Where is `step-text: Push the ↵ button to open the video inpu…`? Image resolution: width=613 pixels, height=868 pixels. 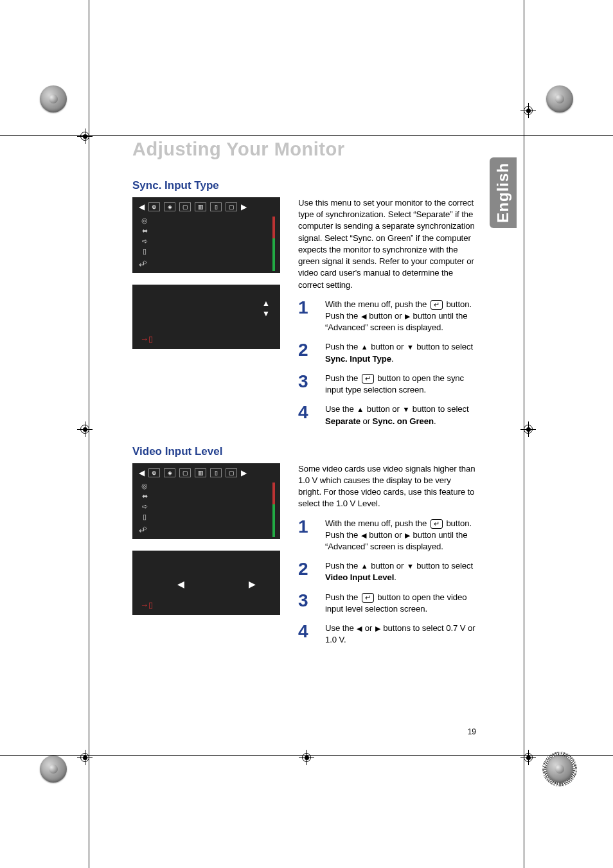 step-text: Push the ↵ button to open the video inpu… is located at coordinates (401, 603).